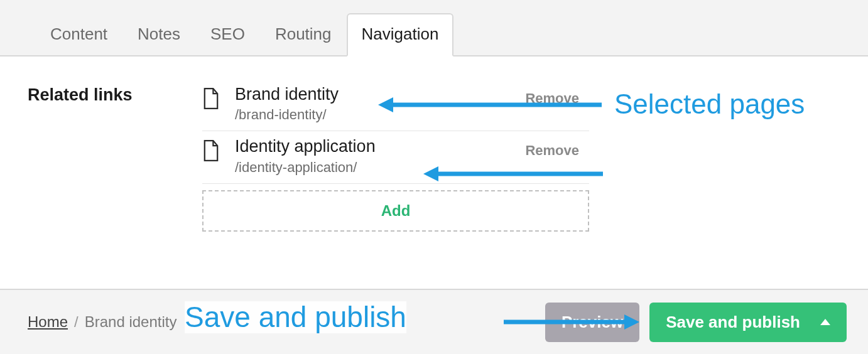 The image size is (868, 354). What do you see at coordinates (380, 115) in the screenshot?
I see `link-path: /brand-identity/` at bounding box center [380, 115].